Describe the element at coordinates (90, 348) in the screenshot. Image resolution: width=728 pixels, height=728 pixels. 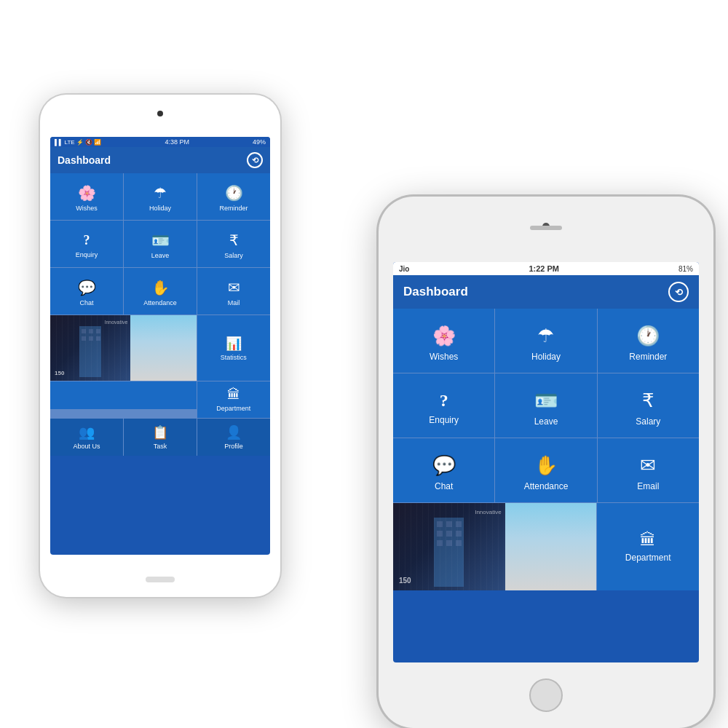
I see `phone1-img-building: 150 Innovative` at that location.